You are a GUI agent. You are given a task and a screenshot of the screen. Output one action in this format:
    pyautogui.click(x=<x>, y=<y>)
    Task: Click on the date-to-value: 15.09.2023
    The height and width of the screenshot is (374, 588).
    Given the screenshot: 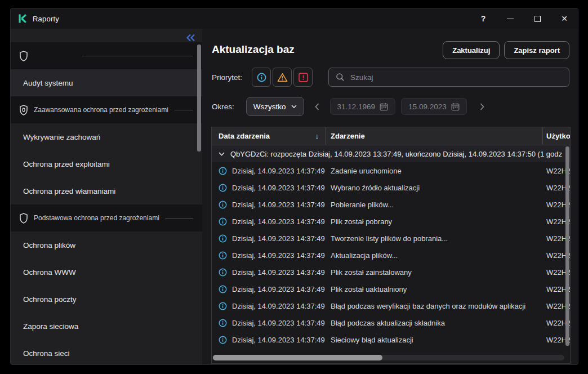 What is the action you would take?
    pyautogui.click(x=427, y=107)
    